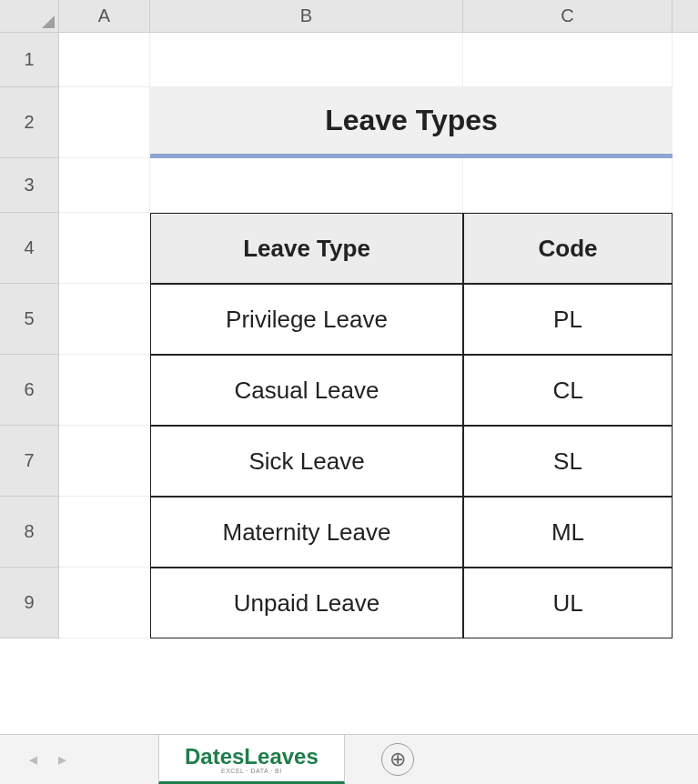 The image size is (698, 784). What do you see at coordinates (105, 390) in the screenshot?
I see `cell-a6` at bounding box center [105, 390].